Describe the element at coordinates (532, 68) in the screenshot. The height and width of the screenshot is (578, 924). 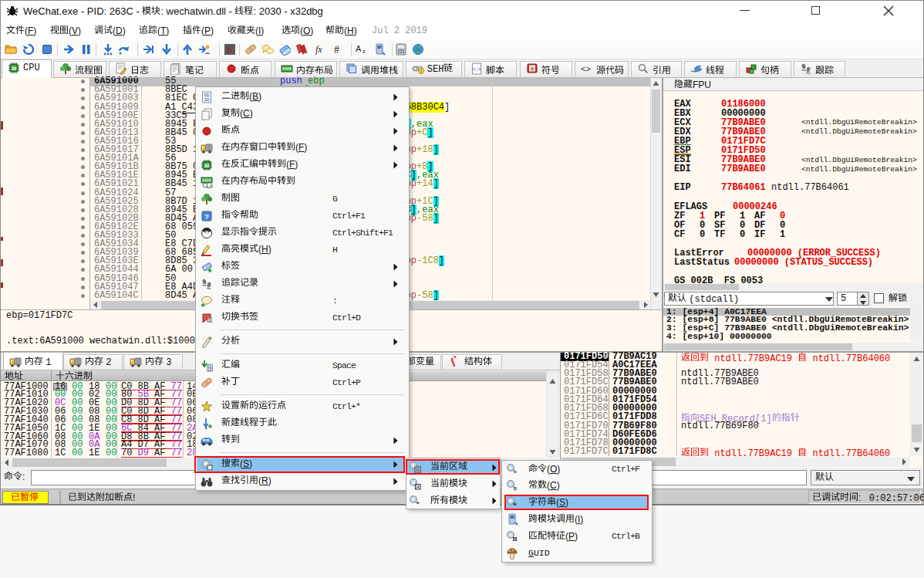
I see `svg-text: a` at that location.